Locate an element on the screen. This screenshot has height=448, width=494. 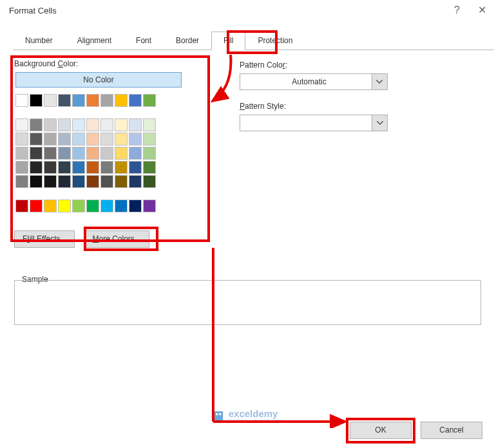
more-colors-button: More Colors... is located at coordinates (116, 239).